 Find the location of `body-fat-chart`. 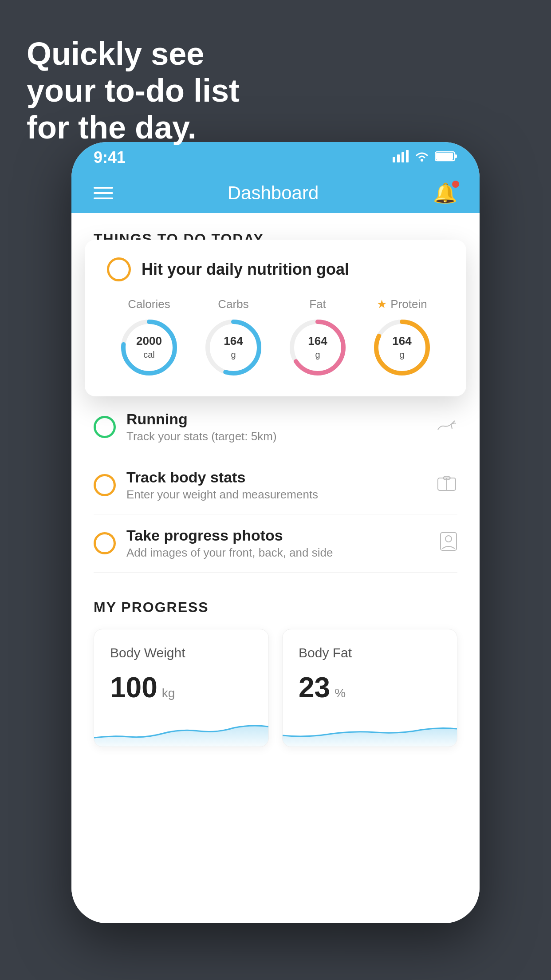

body-fat-chart is located at coordinates (370, 729).